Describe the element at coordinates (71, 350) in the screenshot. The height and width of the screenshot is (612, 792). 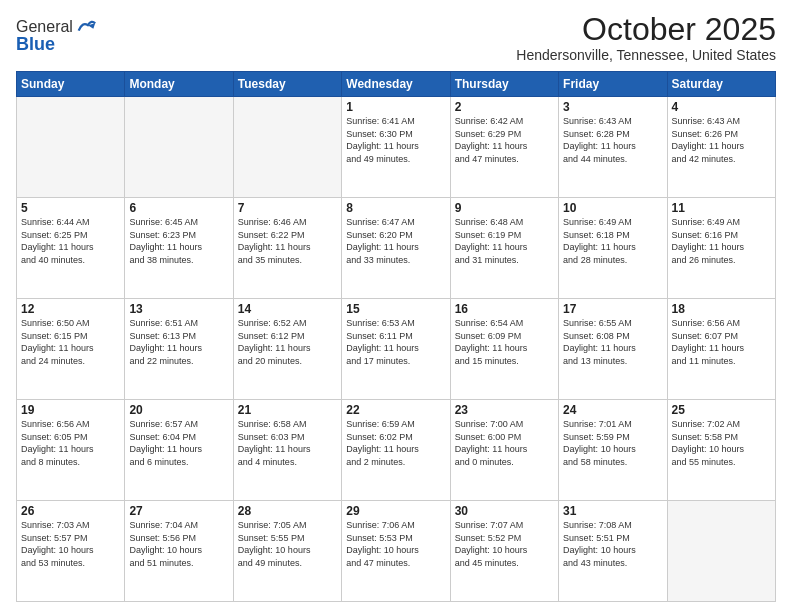
I see `calendar-cell: 12Sunrise: 6:50 AMSunset: 6:15 PMDayligh…` at that location.